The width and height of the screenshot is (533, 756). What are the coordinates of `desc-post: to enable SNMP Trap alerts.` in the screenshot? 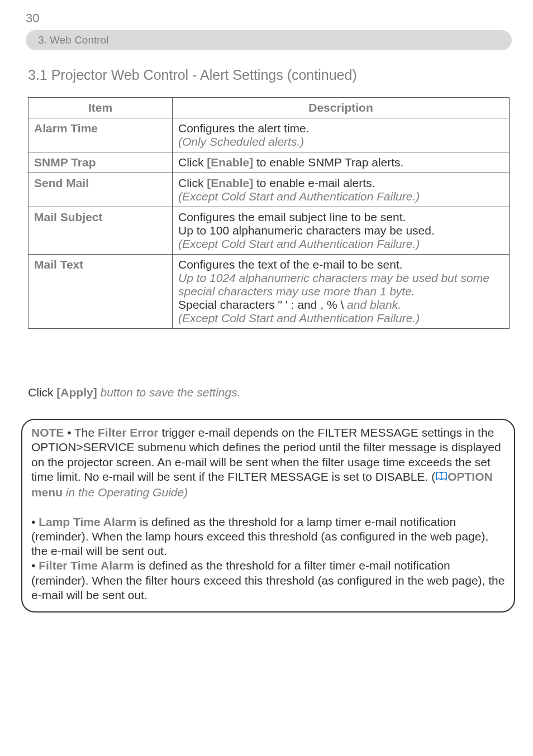 It's located at (329, 162).